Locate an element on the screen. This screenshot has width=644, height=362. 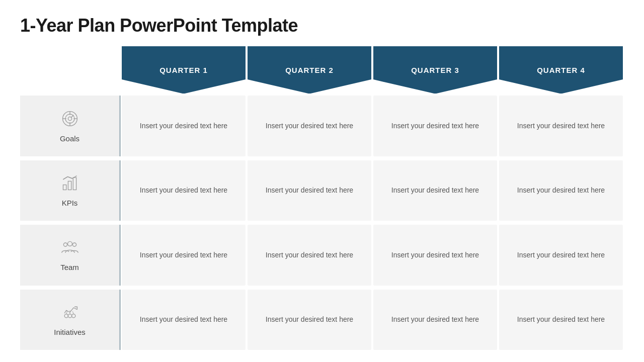
initiatives-q4-cell: Insert your desired text here is located at coordinates (561, 320).